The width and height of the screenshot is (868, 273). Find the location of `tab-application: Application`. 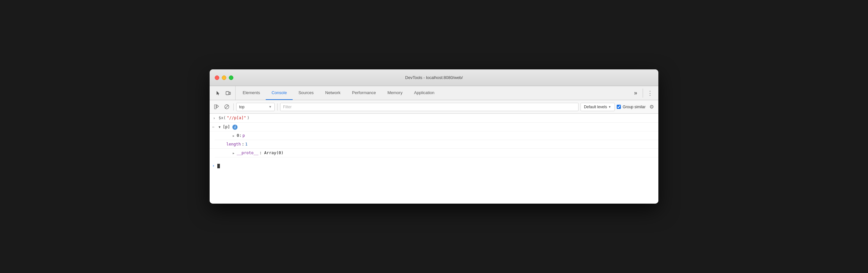

tab-application: Application is located at coordinates (425, 93).